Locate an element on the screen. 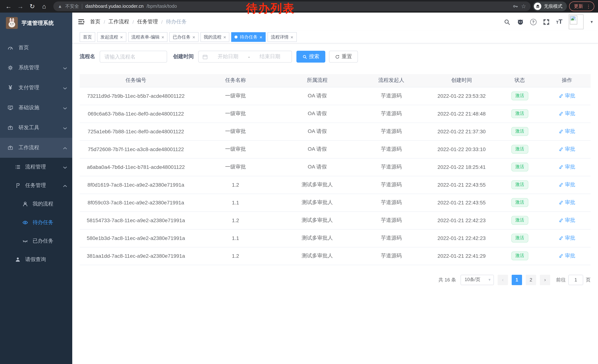  browser-update-button: 更新 ⋮ is located at coordinates (582, 6).